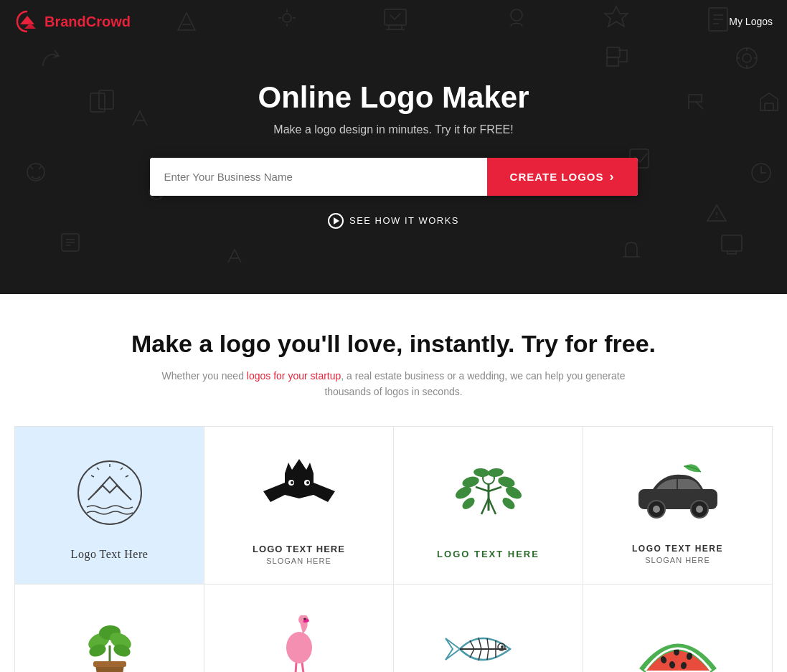 This screenshot has width=787, height=672. I want to click on logo-card-6: Logo Text Here, so click(299, 628).